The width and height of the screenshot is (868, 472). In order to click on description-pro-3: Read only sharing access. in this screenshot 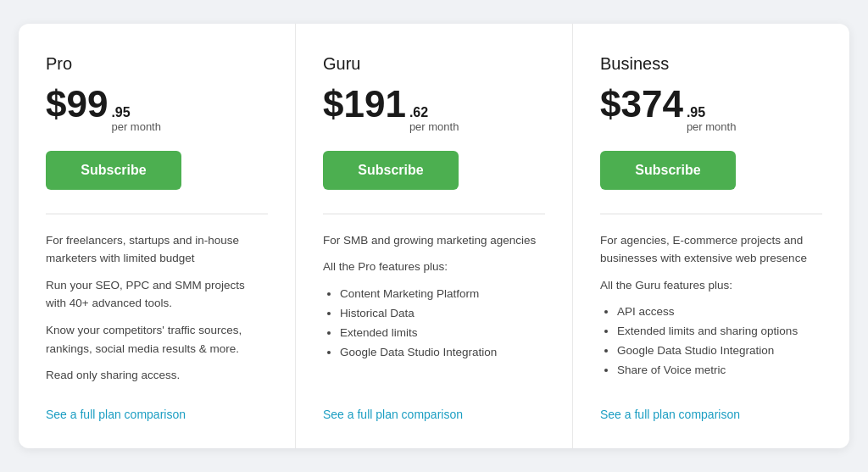, I will do `click(157, 375)`.